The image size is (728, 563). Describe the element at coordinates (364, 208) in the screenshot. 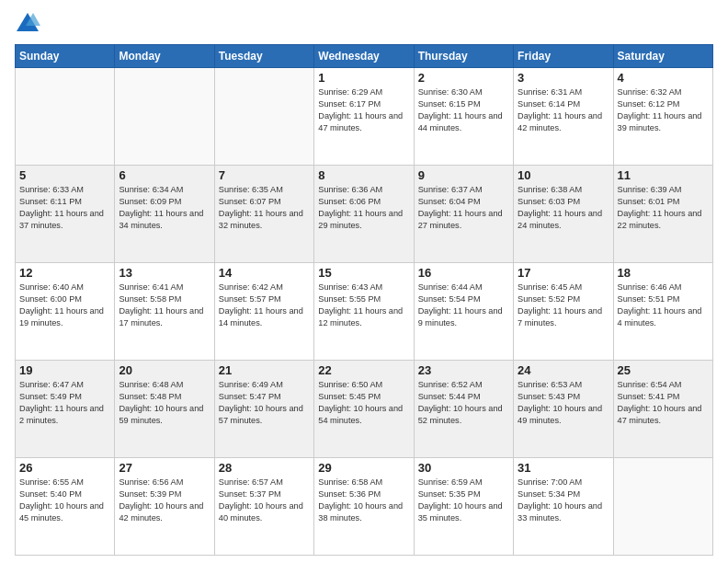

I see `cell-text: Sunrise: 6:36 AM Sunset: 6:06 PM Dayligh…` at that location.